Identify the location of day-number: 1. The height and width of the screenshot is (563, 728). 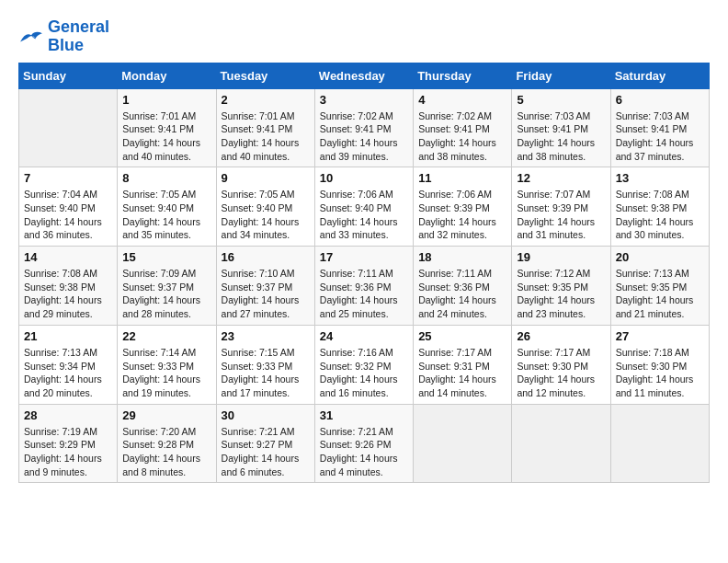
(166, 99).